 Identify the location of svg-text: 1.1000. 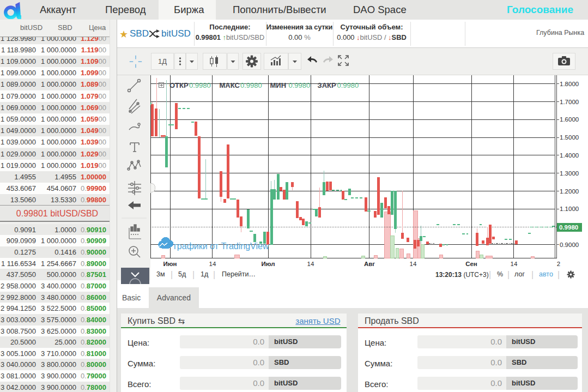
(569, 209).